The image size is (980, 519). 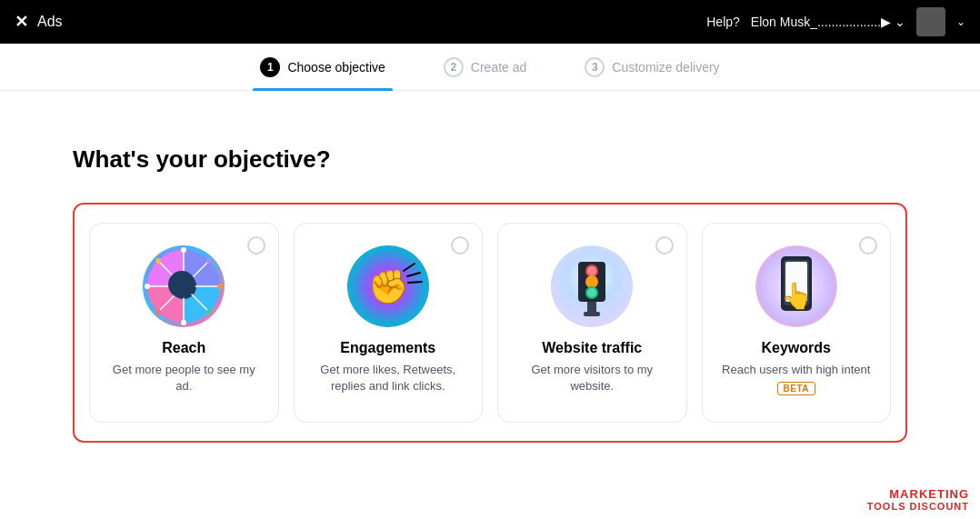 I want to click on traffic-title: Website traffic, so click(x=592, y=348).